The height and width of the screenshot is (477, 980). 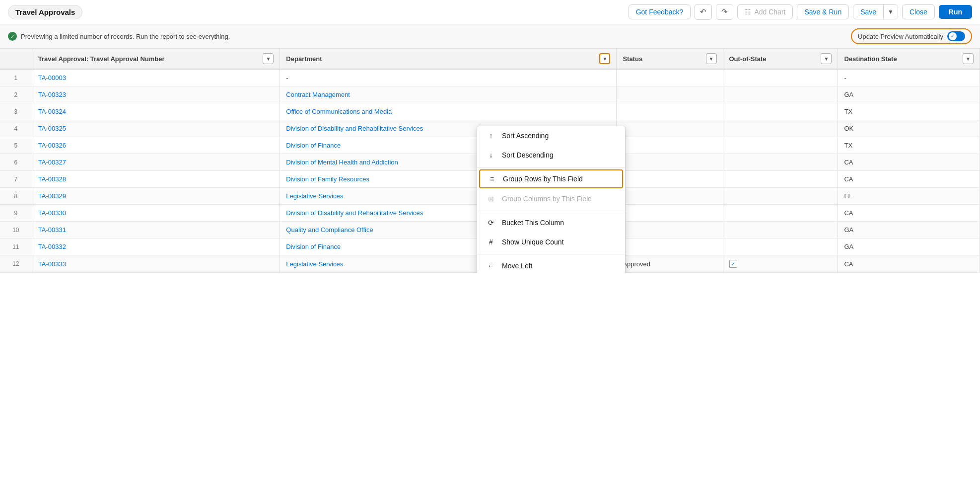 What do you see at coordinates (156, 213) in the screenshot?
I see `cell-travel-num: TA-00330` at bounding box center [156, 213].